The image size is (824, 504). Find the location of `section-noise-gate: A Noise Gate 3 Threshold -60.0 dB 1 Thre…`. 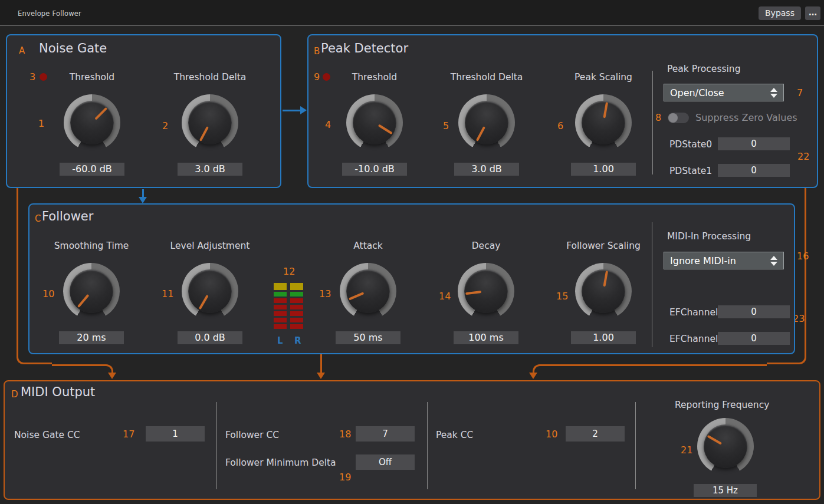

section-noise-gate: A Noise Gate 3 Threshold -60.0 dB 1 Thre… is located at coordinates (144, 111).